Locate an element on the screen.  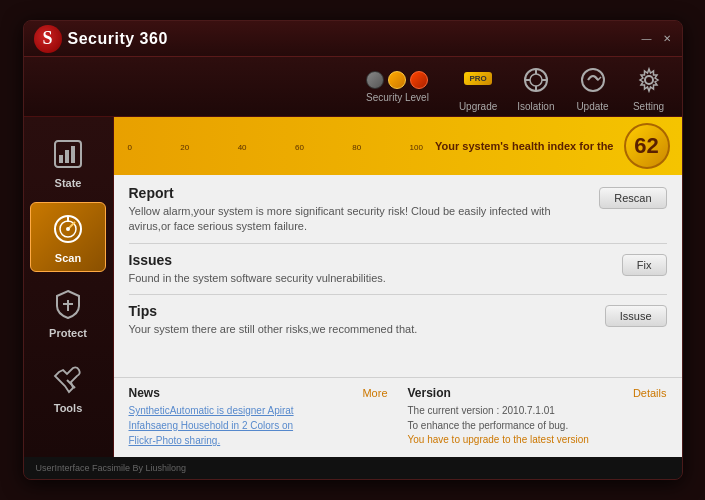
version-details-link: Details is located at coordinates (650, 393).